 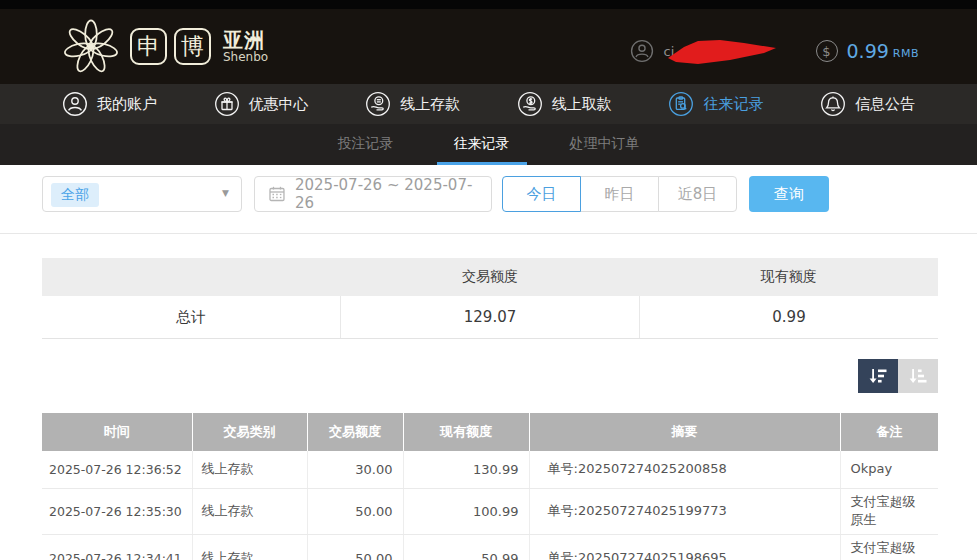 I want to click on records-header-row: 时间 交易类别 交易额度 现有额度 摘要 备注, so click(x=490, y=432).